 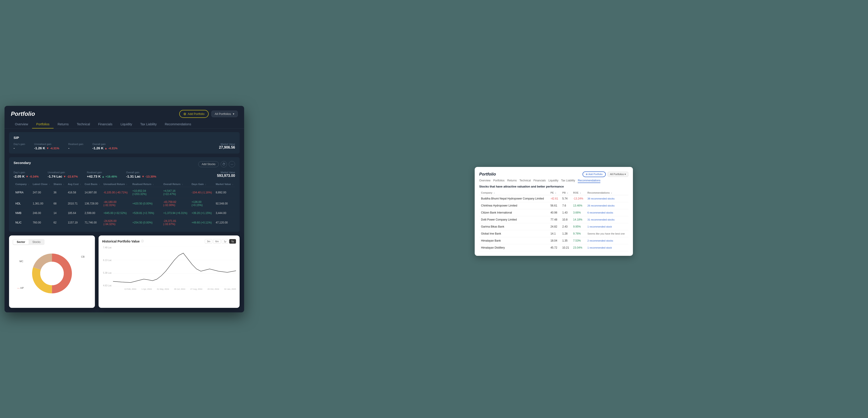 I want to click on col-days-gain: Days Gain ↕, so click(x=202, y=184).